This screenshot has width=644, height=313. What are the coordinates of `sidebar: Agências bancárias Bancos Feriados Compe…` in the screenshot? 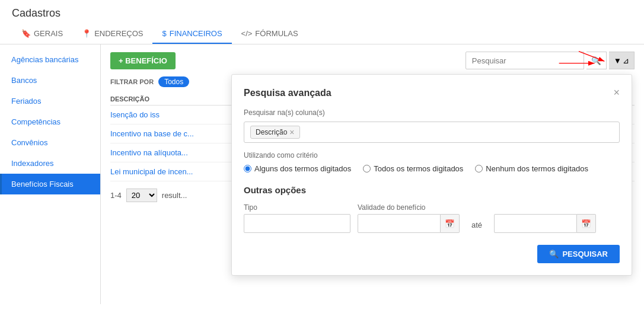 It's located at (50, 174).